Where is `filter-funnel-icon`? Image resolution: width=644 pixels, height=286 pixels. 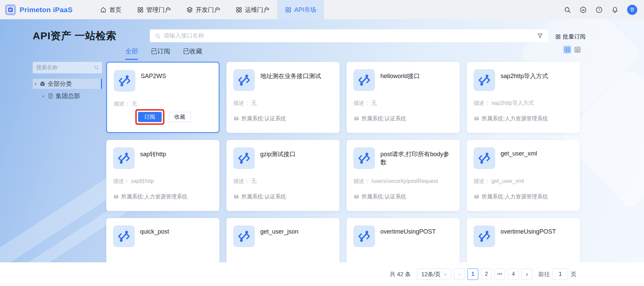 filter-funnel-icon is located at coordinates (540, 36).